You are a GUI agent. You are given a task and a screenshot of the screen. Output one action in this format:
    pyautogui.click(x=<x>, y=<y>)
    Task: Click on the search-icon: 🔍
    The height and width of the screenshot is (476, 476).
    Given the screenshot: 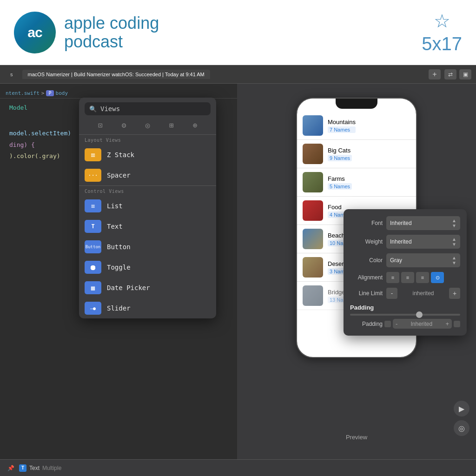 What is the action you would take?
    pyautogui.click(x=93, y=109)
    